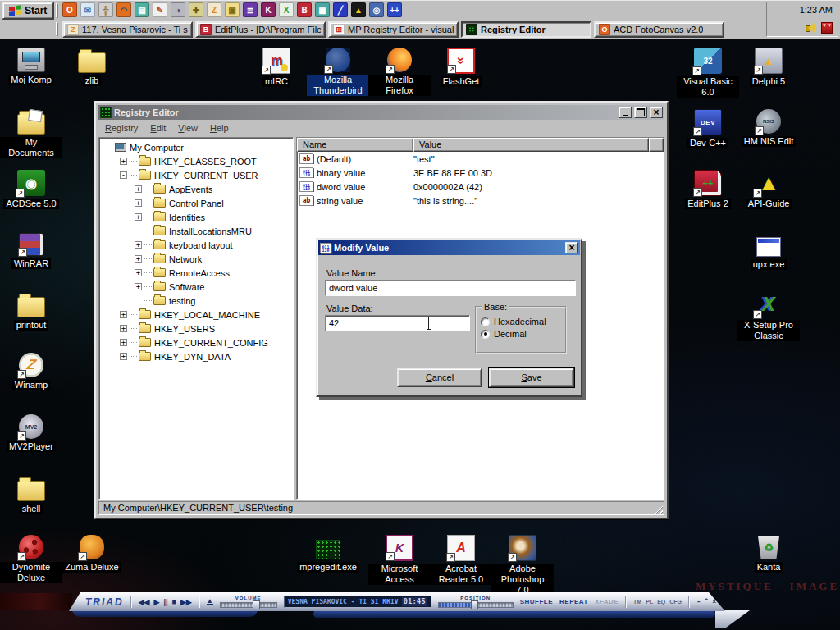  What do you see at coordinates (249, 605) in the screenshot?
I see `volume-slider` at bounding box center [249, 605].